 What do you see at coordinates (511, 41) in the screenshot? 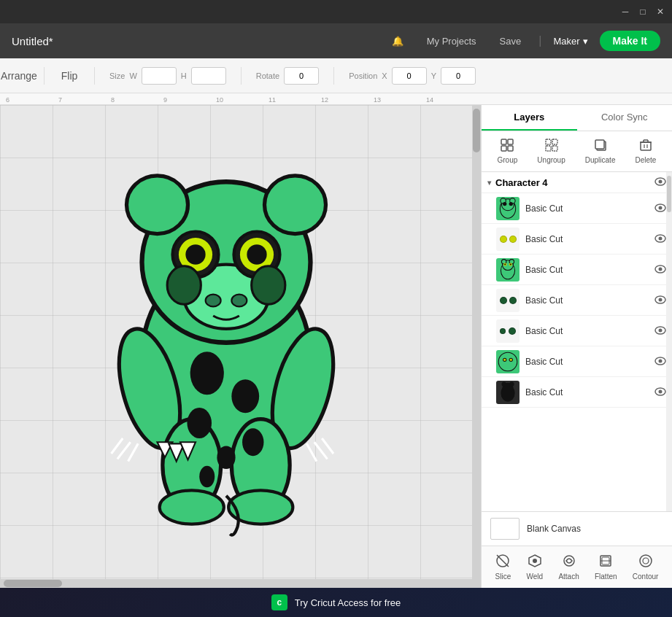
I see `save-button: Save` at bounding box center [511, 41].